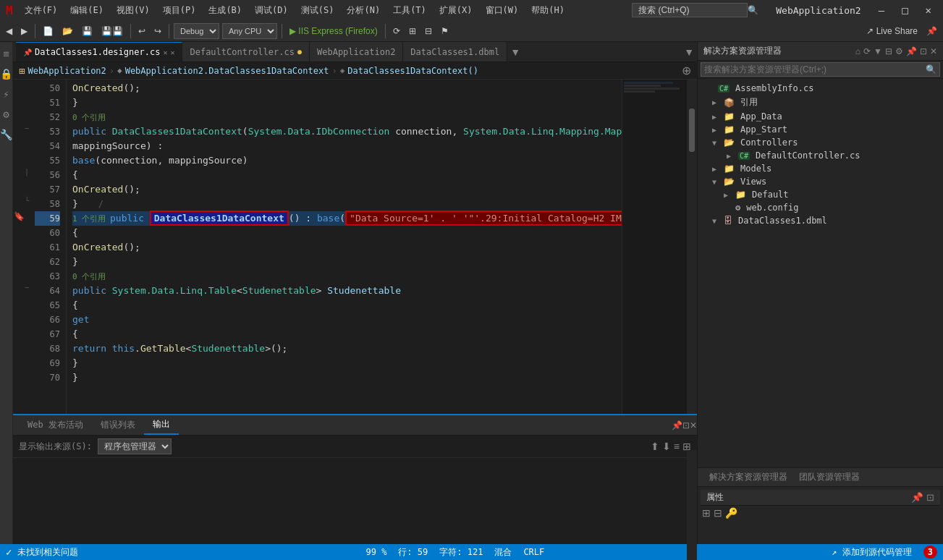  Describe the element at coordinates (686, 71) in the screenshot. I see `expand-button: ⊕` at that location.